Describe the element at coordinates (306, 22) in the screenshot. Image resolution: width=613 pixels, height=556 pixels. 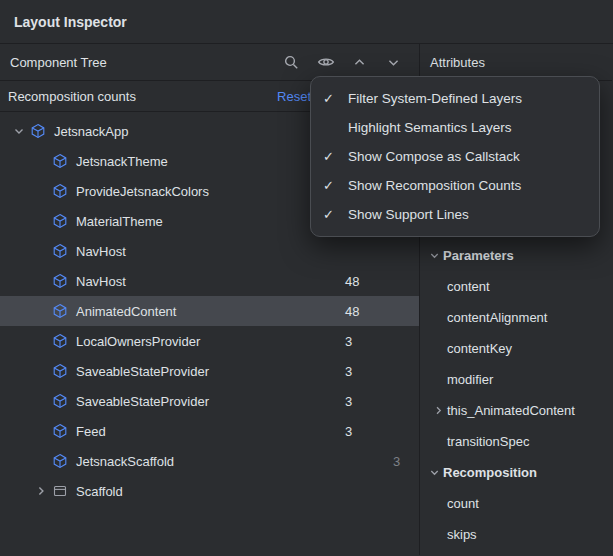
I see `window-header: Layout Inspector` at that location.